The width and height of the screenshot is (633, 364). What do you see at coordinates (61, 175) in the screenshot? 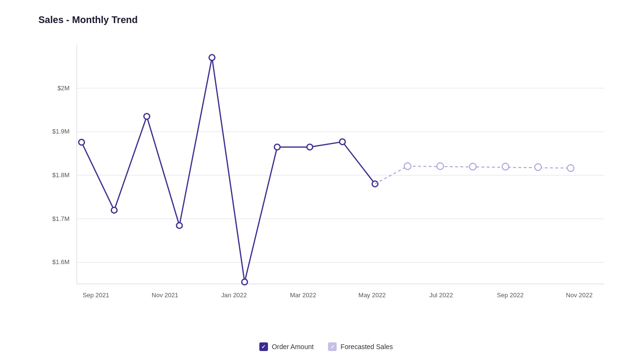
I see `y-label-1.8m: $1.8M` at bounding box center [61, 175].